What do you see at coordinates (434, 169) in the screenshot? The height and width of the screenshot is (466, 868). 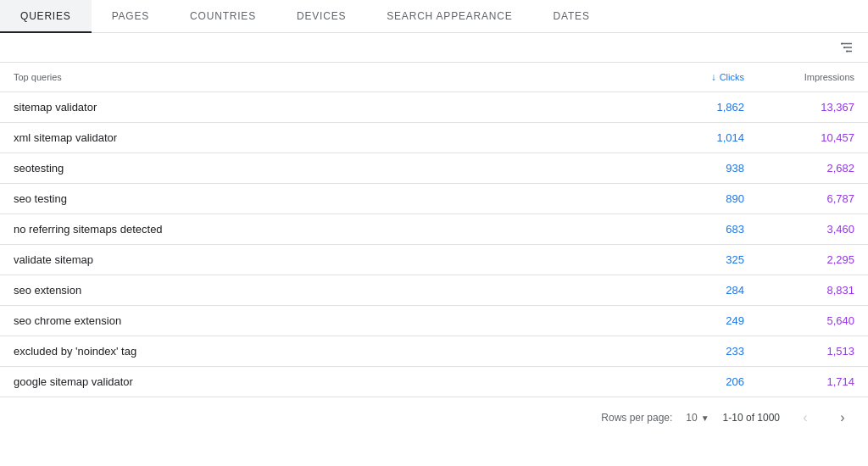 I see `table-row: seotesting9382,682` at bounding box center [434, 169].